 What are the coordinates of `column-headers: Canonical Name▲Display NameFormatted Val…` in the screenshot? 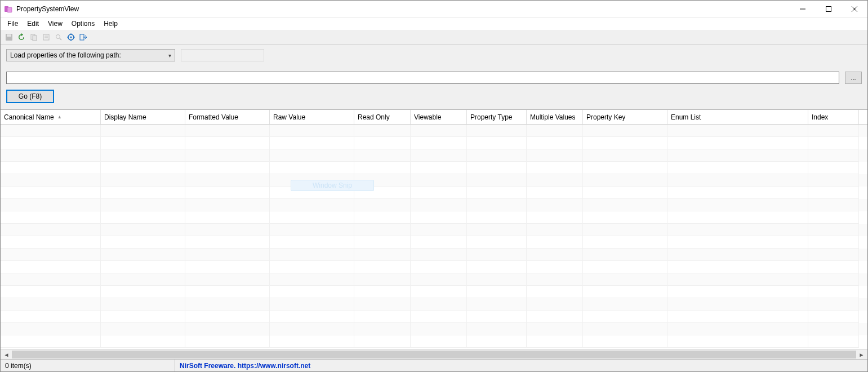 It's located at (434, 117).